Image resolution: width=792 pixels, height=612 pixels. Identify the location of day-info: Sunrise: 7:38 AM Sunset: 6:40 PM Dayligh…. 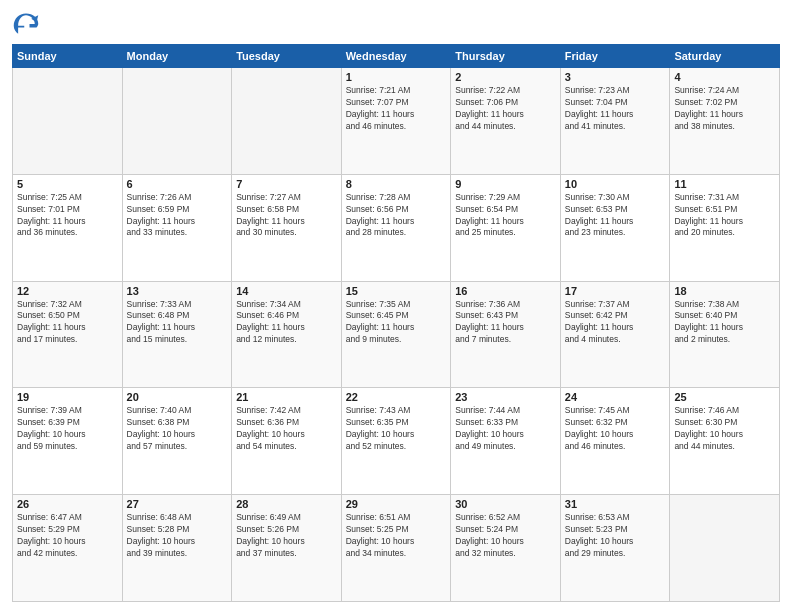
(724, 323).